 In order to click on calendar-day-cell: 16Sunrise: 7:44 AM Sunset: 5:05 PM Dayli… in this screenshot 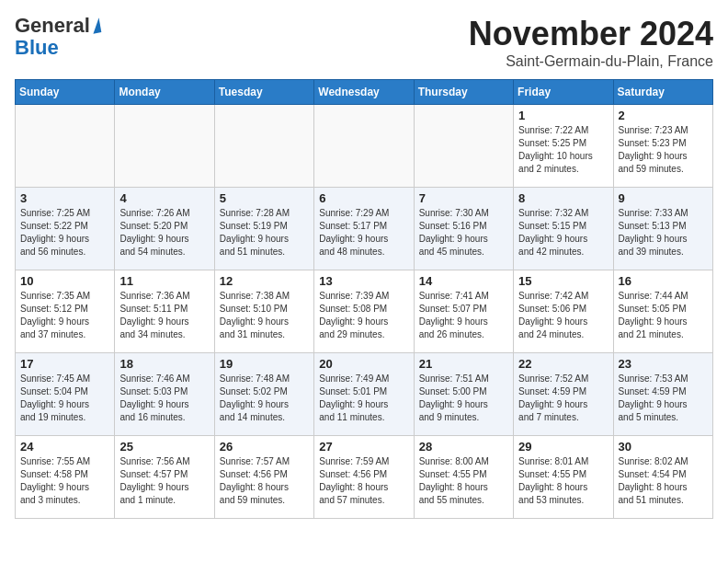, I will do `click(663, 312)`.